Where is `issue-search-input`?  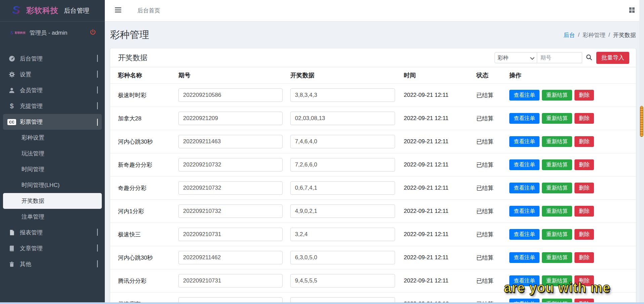
issue-search-input is located at coordinates (560, 58).